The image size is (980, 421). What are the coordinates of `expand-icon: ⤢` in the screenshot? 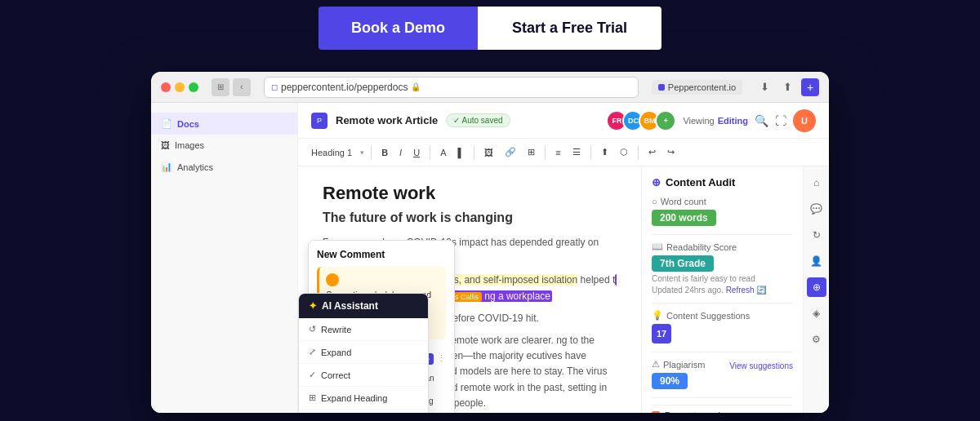 It's located at (312, 352).